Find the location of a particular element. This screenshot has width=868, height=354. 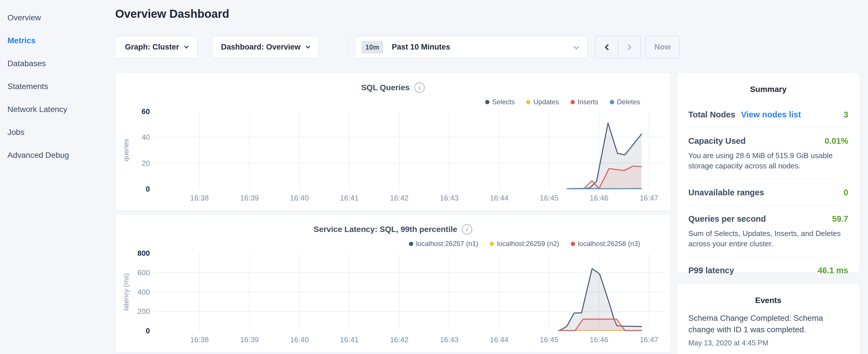

summary-row-p99-latency: P99 latency 46.1 ms is located at coordinates (768, 270).